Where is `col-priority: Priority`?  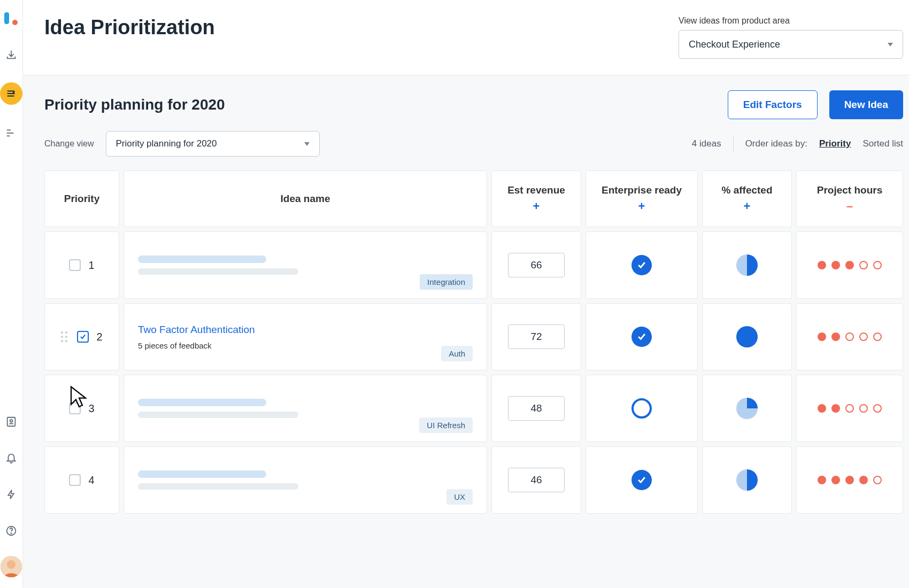
col-priority: Priority is located at coordinates (82, 199).